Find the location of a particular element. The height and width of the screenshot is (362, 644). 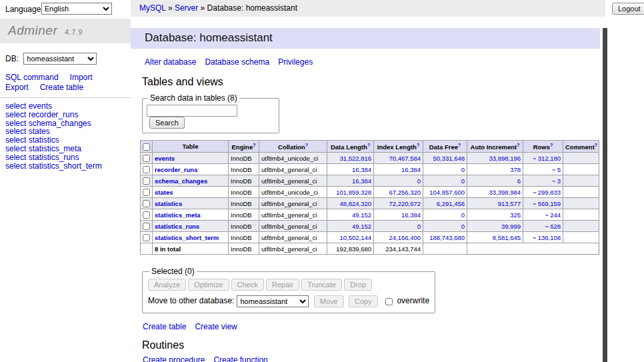

rows-link: ~ 628 is located at coordinates (553, 227).